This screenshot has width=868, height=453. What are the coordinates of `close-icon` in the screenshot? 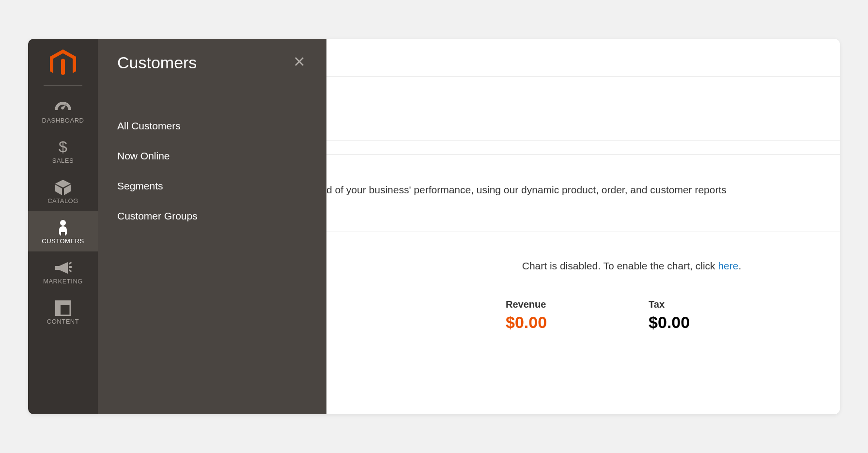 It's located at (299, 62).